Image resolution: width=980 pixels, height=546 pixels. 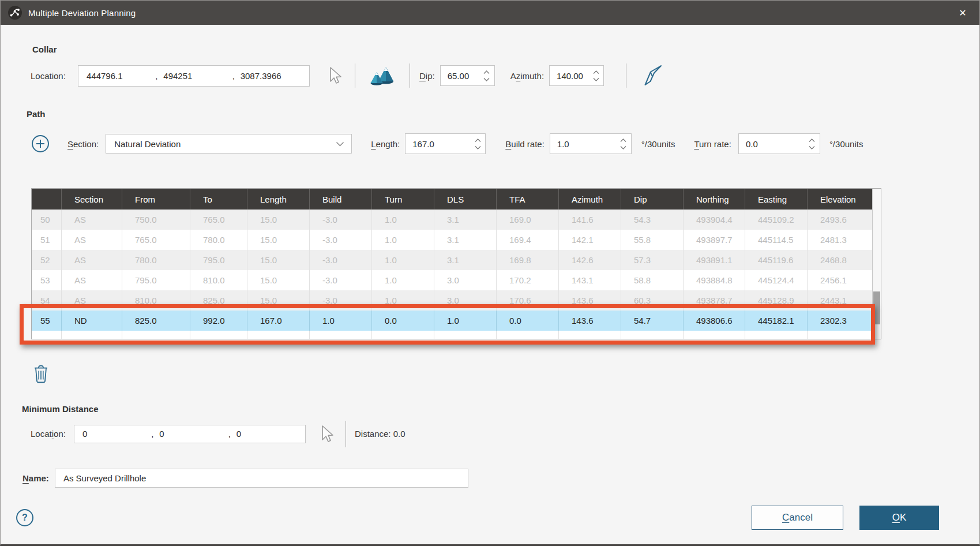 I want to click on table-cell: 141.6, so click(x=590, y=219).